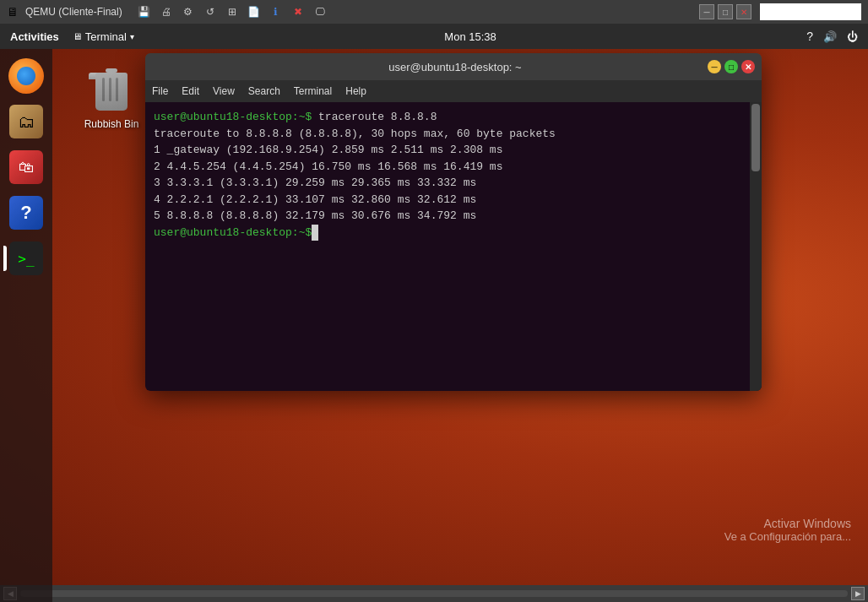  What do you see at coordinates (111, 98) in the screenshot?
I see `rubbish-bin: Rubbish Bin` at bounding box center [111, 98].